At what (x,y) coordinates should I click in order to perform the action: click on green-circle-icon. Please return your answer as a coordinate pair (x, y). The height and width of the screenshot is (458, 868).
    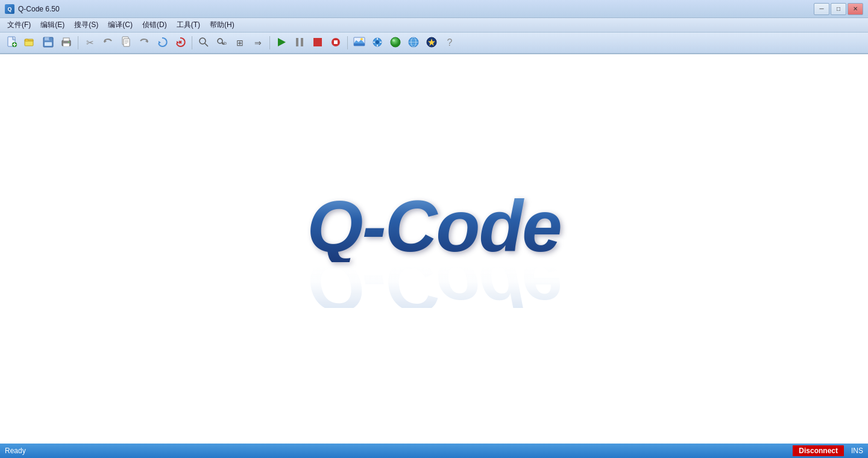
    Looking at the image, I should click on (395, 43).